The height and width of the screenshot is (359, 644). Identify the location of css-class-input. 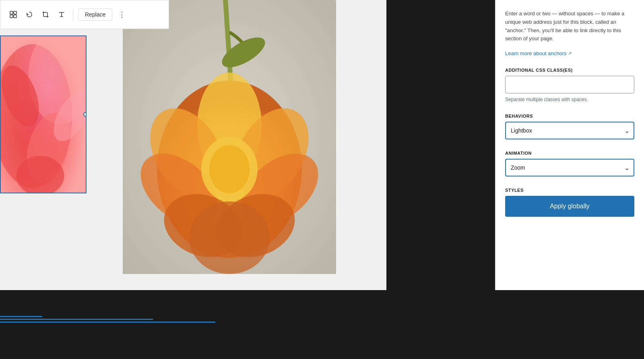
(570, 85).